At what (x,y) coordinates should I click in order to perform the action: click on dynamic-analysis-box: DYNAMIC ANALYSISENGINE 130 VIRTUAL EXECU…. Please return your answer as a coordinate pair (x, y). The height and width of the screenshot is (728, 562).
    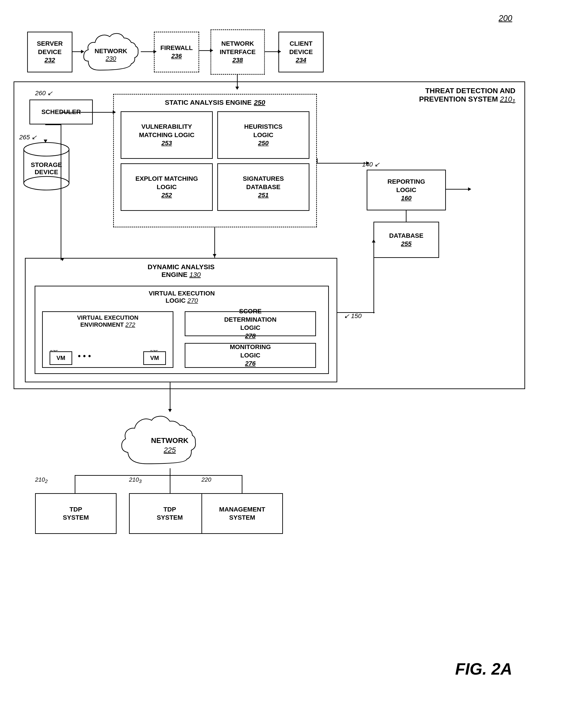
    Looking at the image, I should click on (181, 320).